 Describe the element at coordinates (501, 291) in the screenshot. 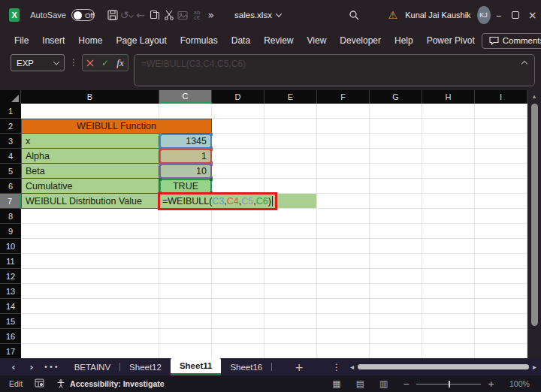

I see `cell-I13` at that location.